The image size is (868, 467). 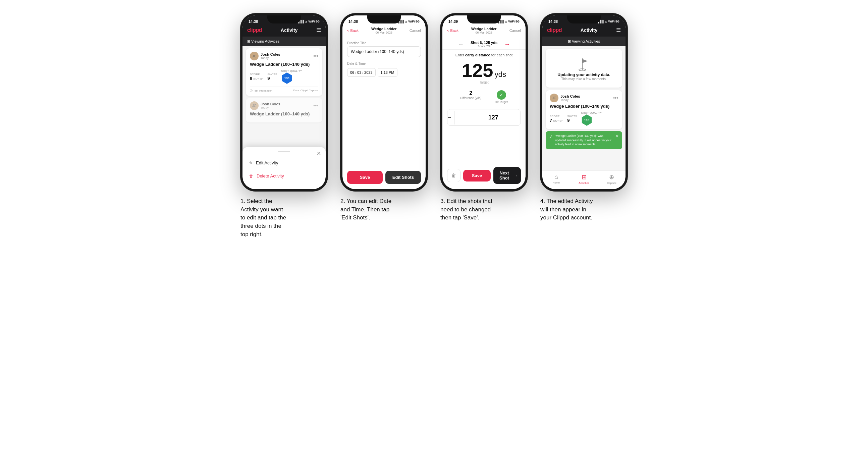 I want to click on hit-target-icon: ✓, so click(x=501, y=95).